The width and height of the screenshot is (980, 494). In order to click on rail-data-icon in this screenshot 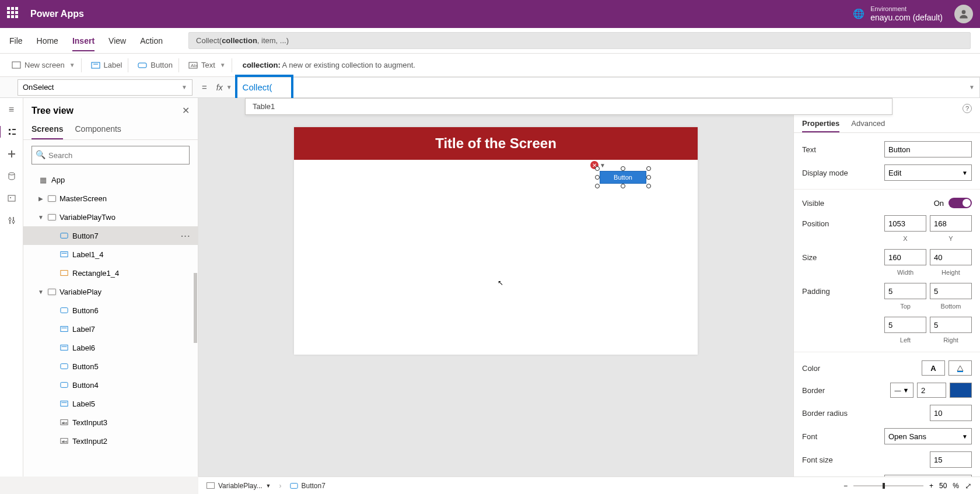, I will do `click(12, 176)`.